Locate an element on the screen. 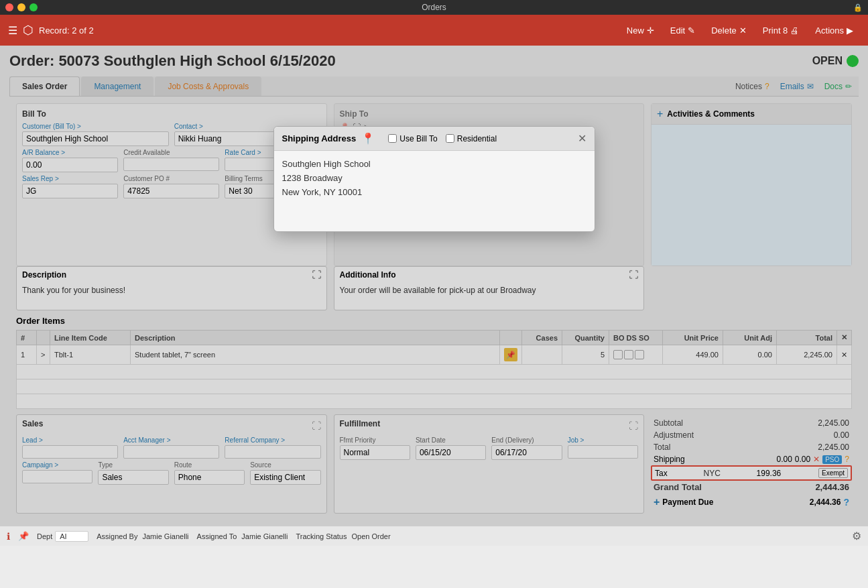 Image resolution: width=868 pixels, height=588 pixels. assigned-to-label: Assigned To is located at coordinates (217, 536).